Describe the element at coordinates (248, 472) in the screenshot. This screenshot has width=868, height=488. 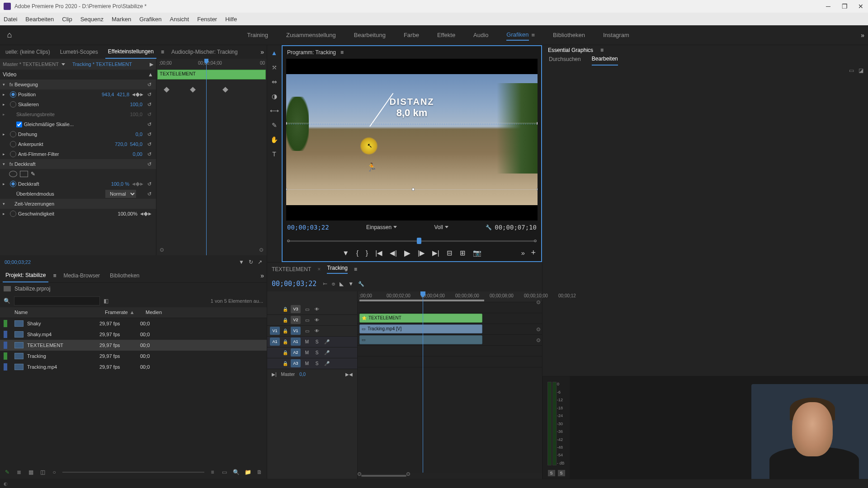
I see `new-bin-icon: 📁` at that location.